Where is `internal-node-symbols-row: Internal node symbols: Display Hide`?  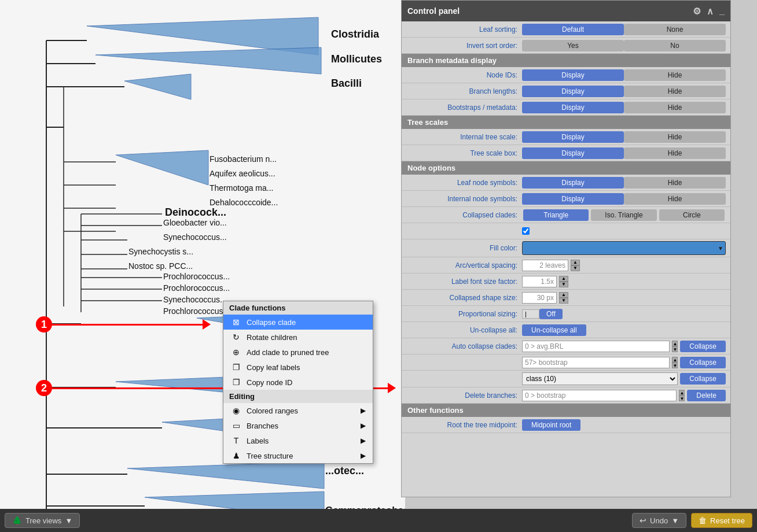 internal-node-symbols-row: Internal node symbols: Display Hide is located at coordinates (566, 199).